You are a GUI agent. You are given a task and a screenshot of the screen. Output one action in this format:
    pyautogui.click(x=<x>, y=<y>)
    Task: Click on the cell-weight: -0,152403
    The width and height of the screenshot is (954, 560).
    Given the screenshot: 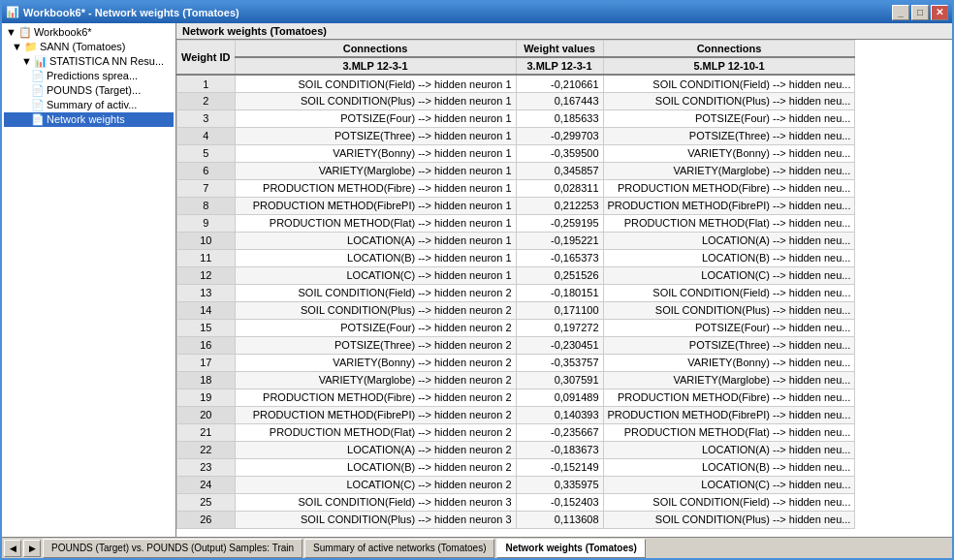 What is the action you would take?
    pyautogui.click(x=559, y=502)
    